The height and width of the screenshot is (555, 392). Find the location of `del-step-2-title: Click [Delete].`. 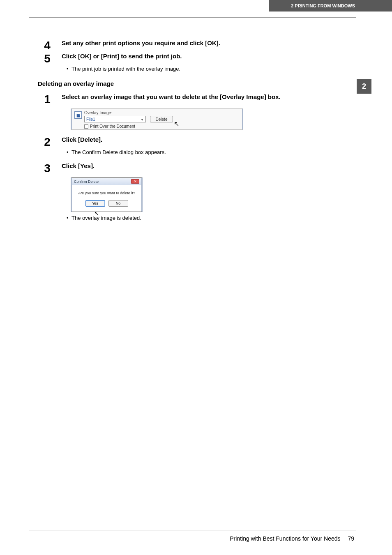

del-step-2-title: Click [Delete]. is located at coordinates (209, 140).